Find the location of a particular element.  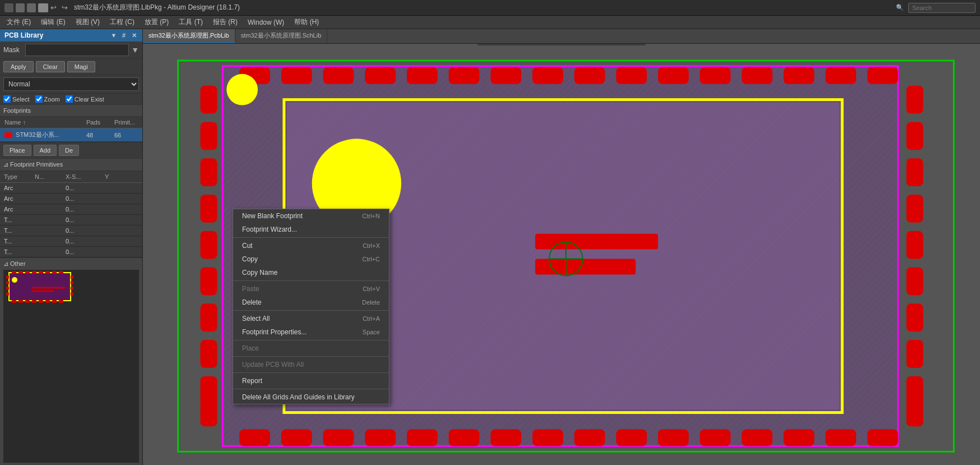

cm-copy-name: Copy Name is located at coordinates (311, 273).